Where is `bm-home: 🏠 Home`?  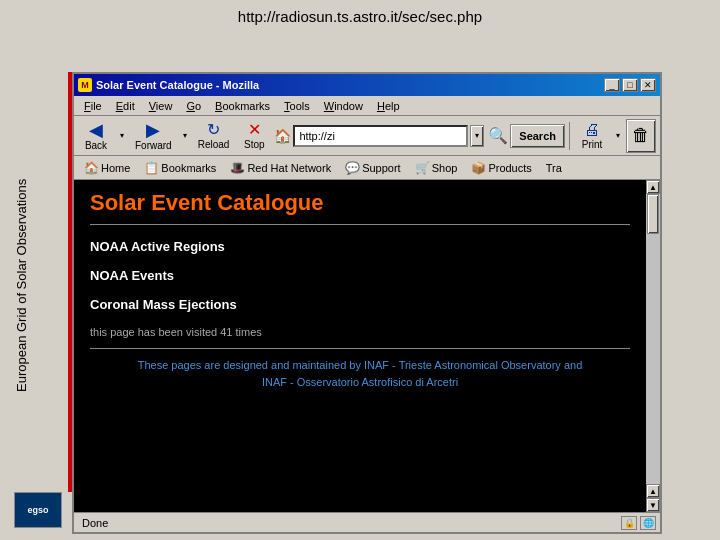 bm-home: 🏠 Home is located at coordinates (107, 168).